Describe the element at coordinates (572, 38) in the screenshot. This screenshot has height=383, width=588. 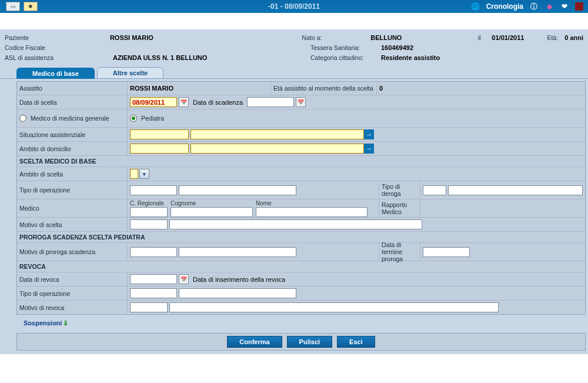
I see `value-eta: 0 anni` at that location.